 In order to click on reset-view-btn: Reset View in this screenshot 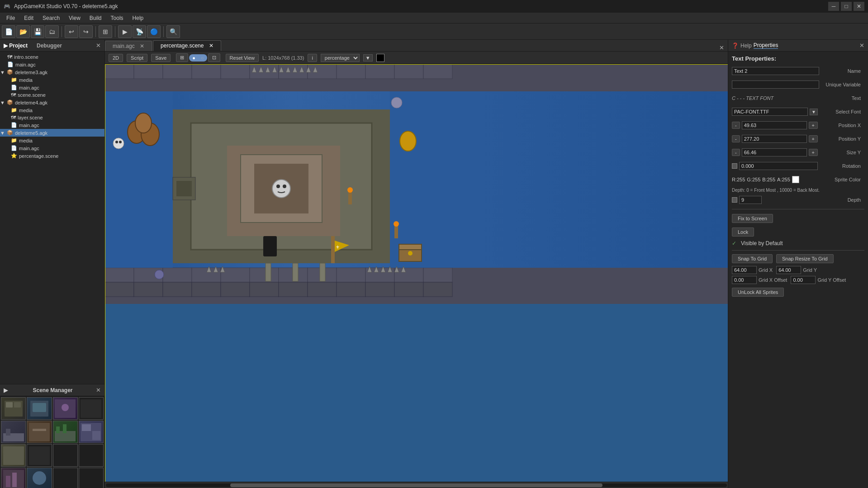, I will do `click(242, 58)`.